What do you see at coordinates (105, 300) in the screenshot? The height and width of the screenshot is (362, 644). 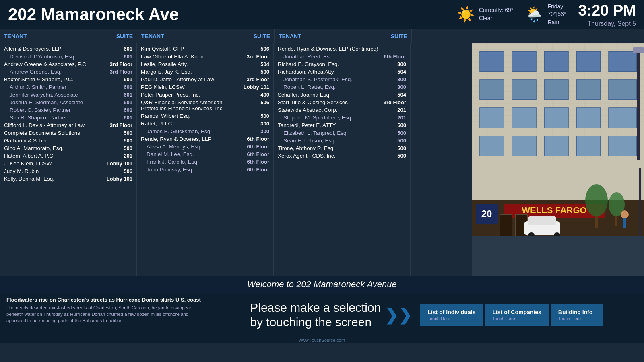 I see `news-headline: Floodwaters rise on Charleston's streets…` at bounding box center [105, 300].